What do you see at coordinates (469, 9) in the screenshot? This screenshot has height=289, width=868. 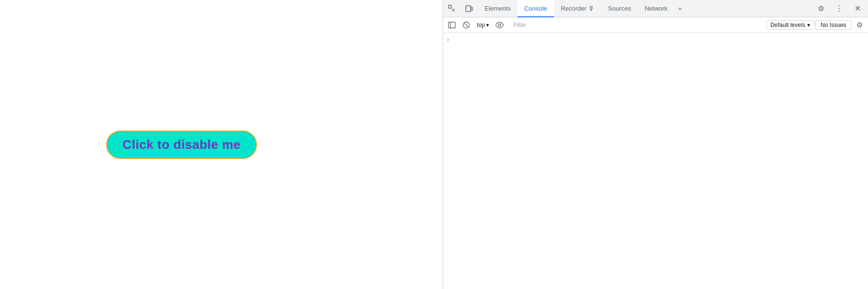 I see `device-mode-icon` at bounding box center [469, 9].